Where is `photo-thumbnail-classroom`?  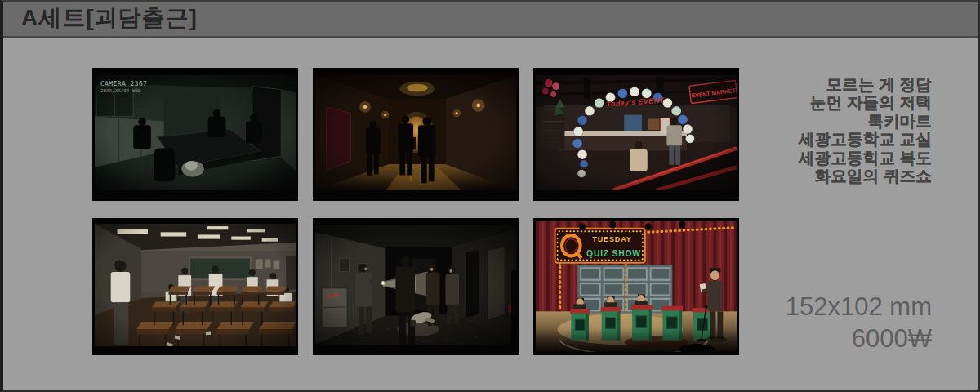
photo-thumbnail-classroom is located at coordinates (195, 287).